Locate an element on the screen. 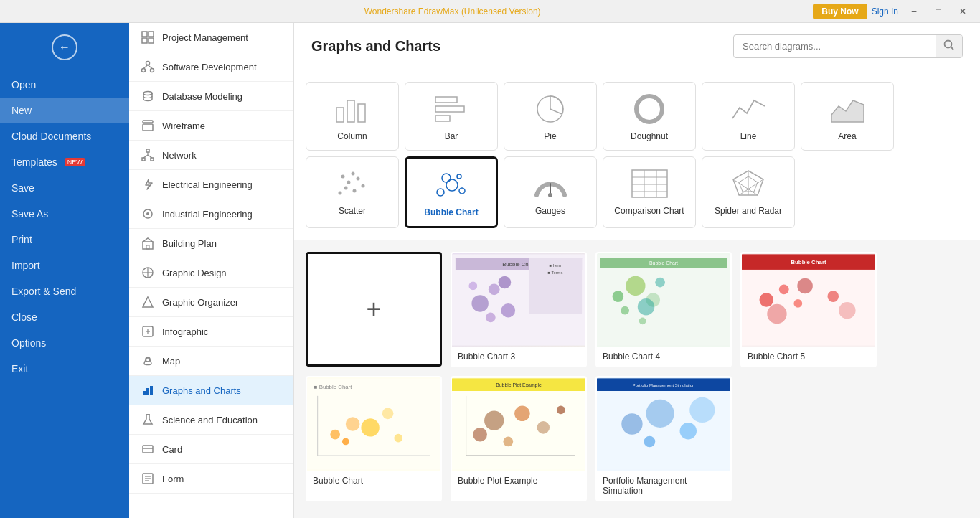 The image size is (980, 518). cat-electrical: Electrical Engineering is located at coordinates (211, 185).